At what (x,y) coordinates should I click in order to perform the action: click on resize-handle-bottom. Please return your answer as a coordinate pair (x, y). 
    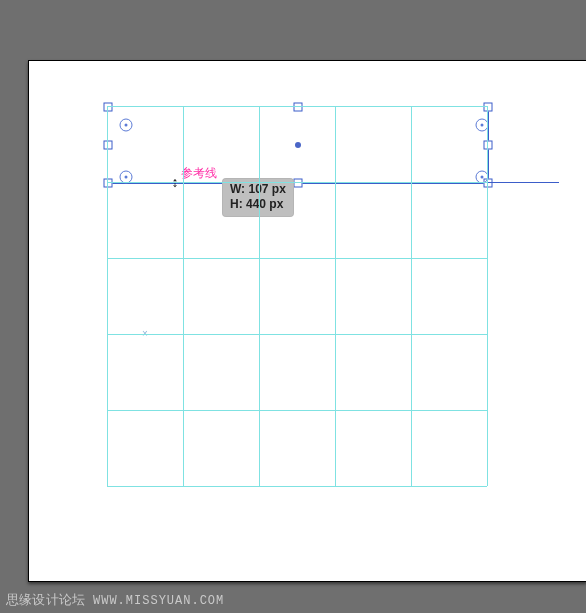
    Looking at the image, I should click on (298, 184).